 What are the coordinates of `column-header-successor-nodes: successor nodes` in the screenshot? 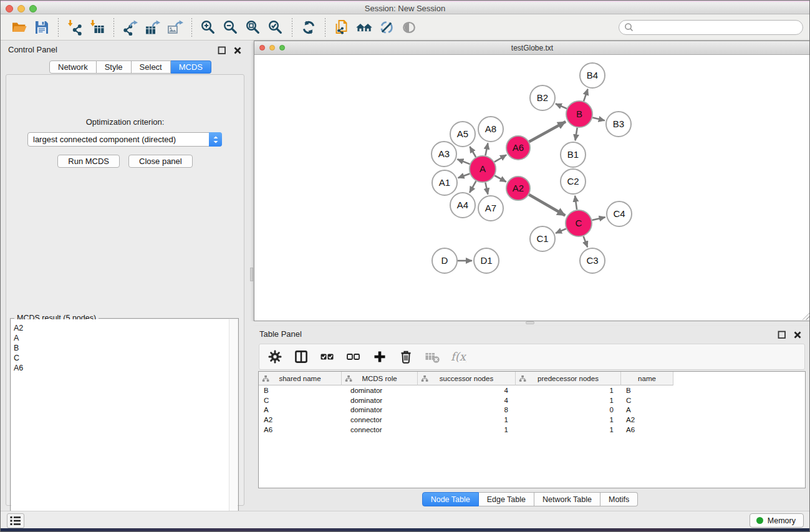 It's located at (466, 379).